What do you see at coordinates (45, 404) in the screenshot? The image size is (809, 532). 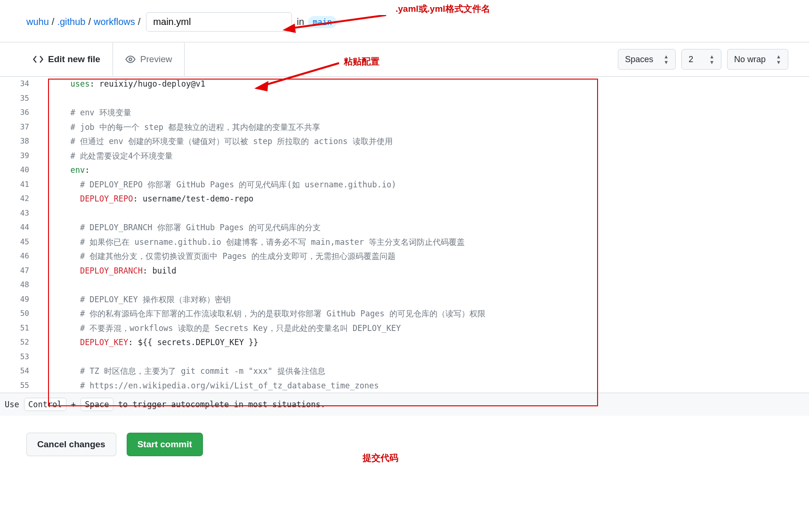 I see `kbd-control: Control` at bounding box center [45, 404].